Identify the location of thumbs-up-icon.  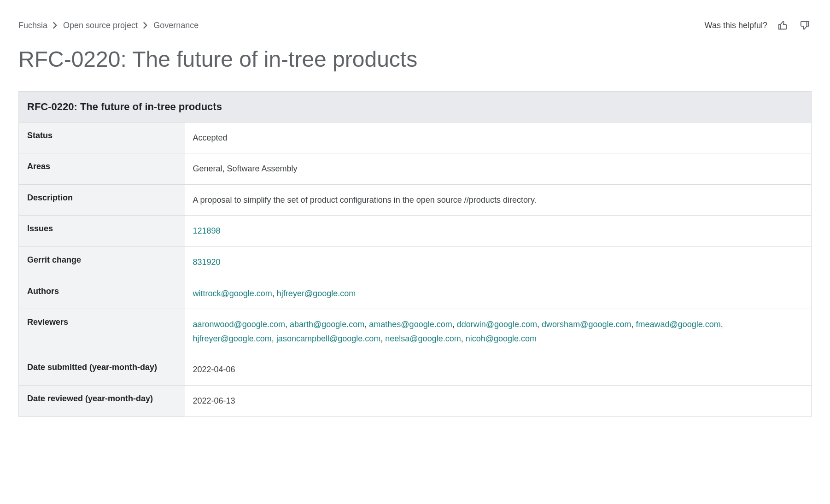
(783, 25).